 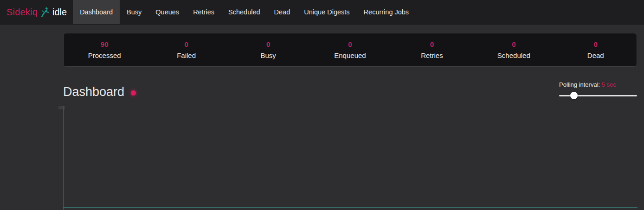 What do you see at coordinates (204, 12) in the screenshot?
I see `nav-item-retries: Retries` at bounding box center [204, 12].